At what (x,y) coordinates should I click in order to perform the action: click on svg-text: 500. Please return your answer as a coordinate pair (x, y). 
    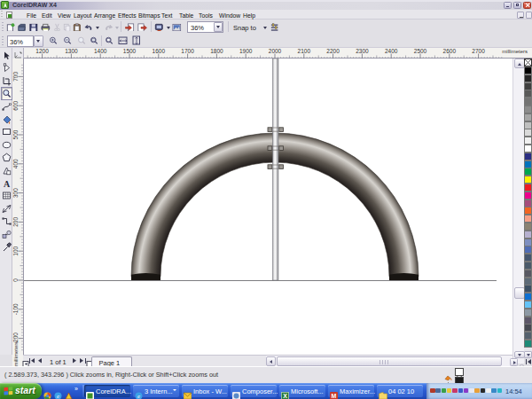
    Looking at the image, I should click on (16, 135).